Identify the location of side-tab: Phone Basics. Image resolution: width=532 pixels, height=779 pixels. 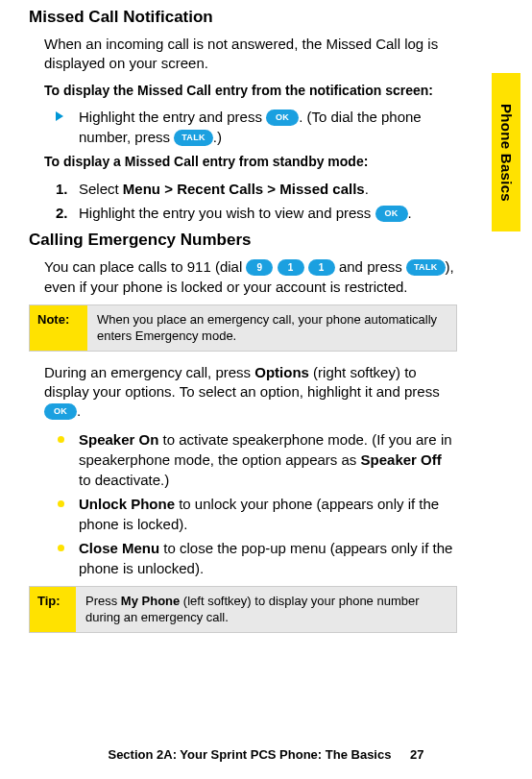
(506, 152).